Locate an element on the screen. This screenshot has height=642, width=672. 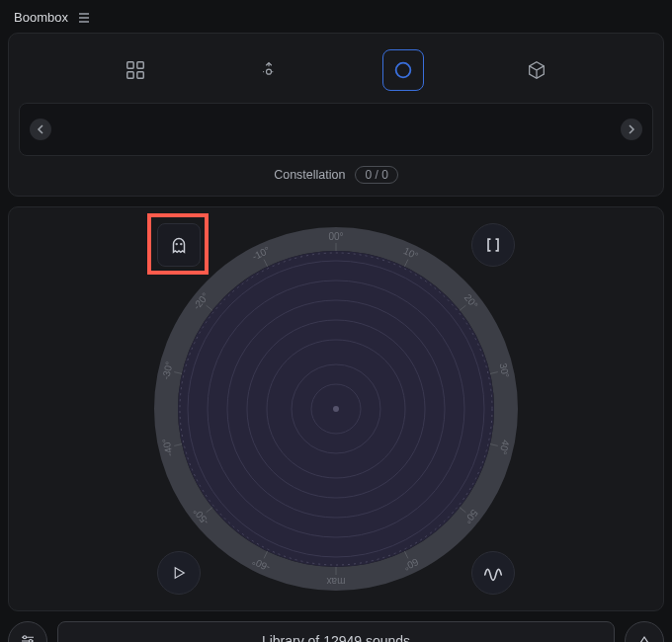
tab-grid is located at coordinates (135, 70).